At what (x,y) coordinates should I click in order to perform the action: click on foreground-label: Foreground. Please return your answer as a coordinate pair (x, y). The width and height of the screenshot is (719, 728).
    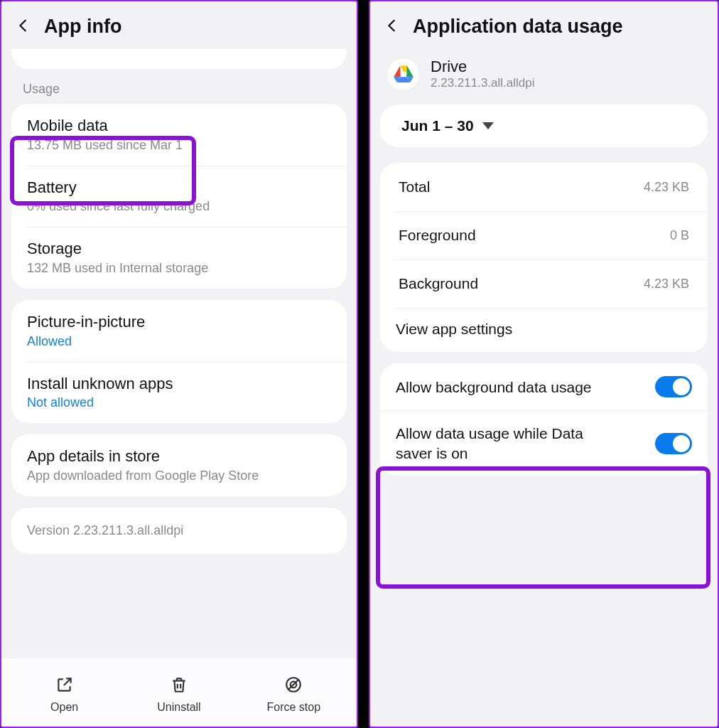
    Looking at the image, I should click on (438, 235).